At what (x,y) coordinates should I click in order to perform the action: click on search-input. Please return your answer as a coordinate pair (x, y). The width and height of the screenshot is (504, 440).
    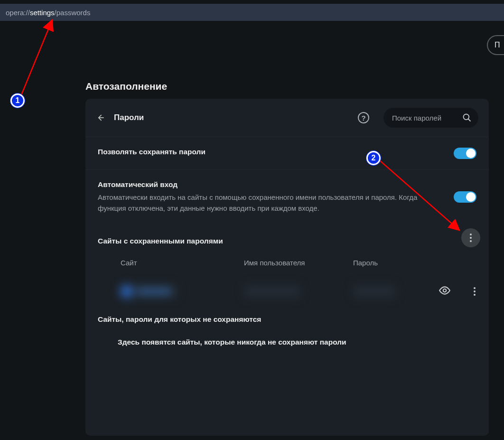
    Looking at the image, I should click on (427, 118).